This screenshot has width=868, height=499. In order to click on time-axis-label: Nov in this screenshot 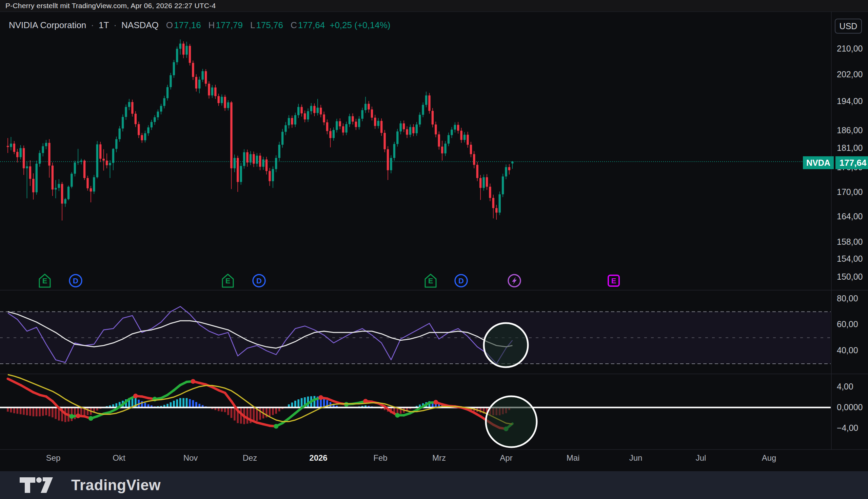, I will do `click(191, 458)`.